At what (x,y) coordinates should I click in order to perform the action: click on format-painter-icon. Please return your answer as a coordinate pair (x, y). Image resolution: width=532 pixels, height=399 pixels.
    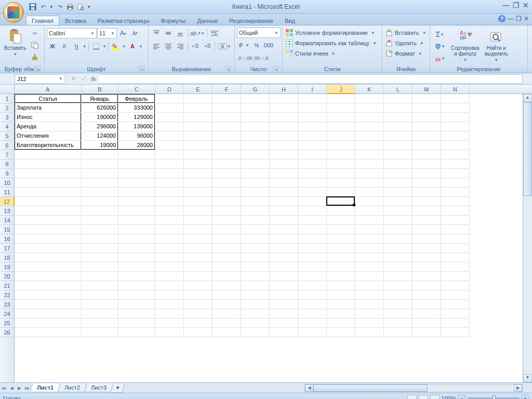
    Looking at the image, I should click on (35, 57).